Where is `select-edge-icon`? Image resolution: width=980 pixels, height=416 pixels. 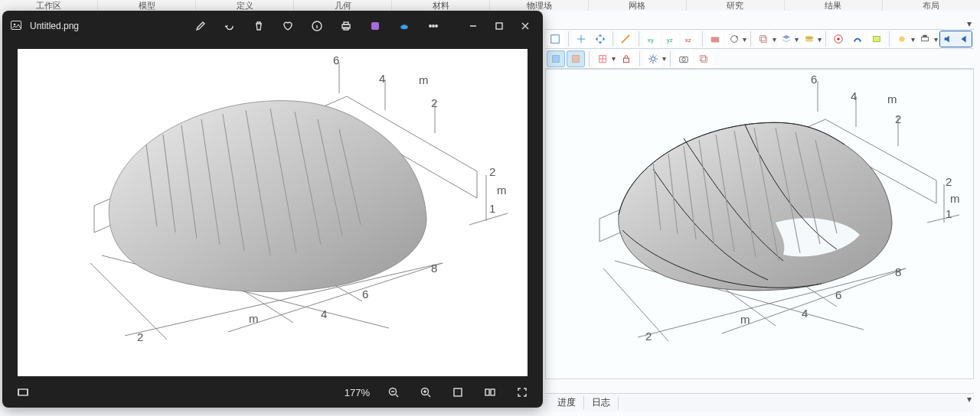 select-edge-icon is located at coordinates (858, 39).